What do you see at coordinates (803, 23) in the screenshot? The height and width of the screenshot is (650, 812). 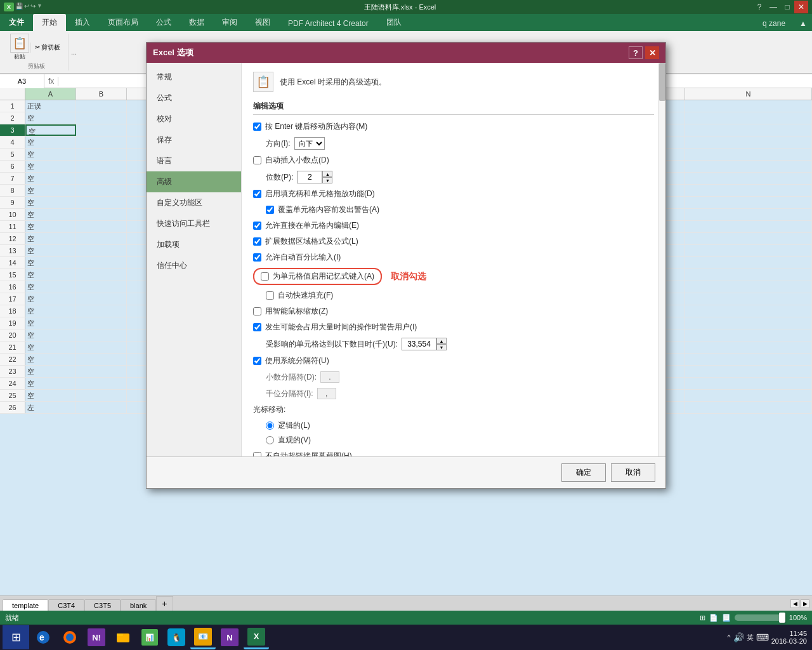 I see `ribbon-collapse-button: ▲` at bounding box center [803, 23].